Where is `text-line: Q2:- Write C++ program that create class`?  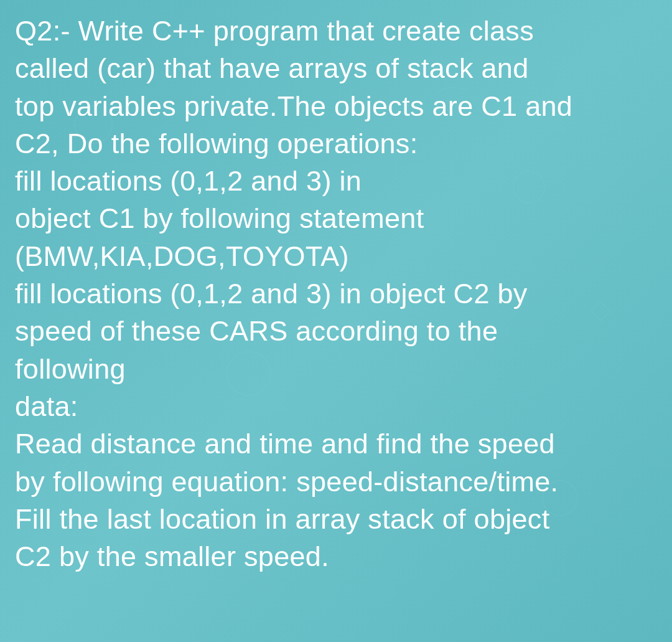 text-line: Q2:- Write C++ program that create class is located at coordinates (336, 31).